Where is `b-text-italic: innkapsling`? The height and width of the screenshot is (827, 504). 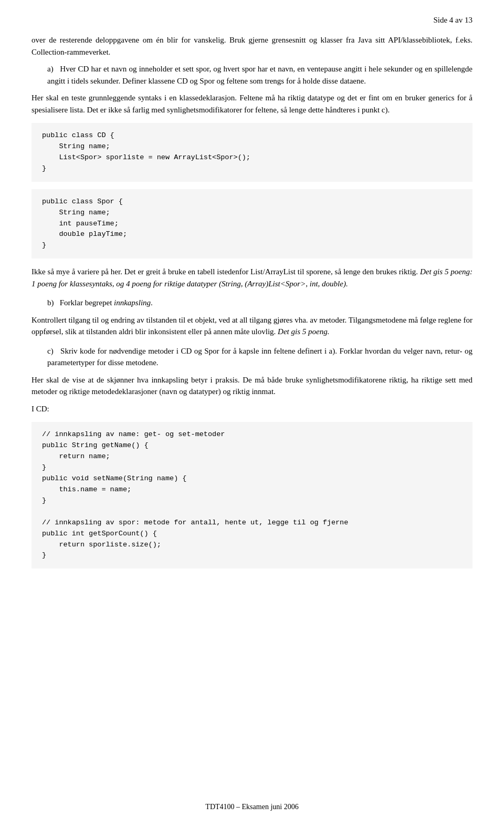 b-text-italic: innkapsling is located at coordinates (132, 303).